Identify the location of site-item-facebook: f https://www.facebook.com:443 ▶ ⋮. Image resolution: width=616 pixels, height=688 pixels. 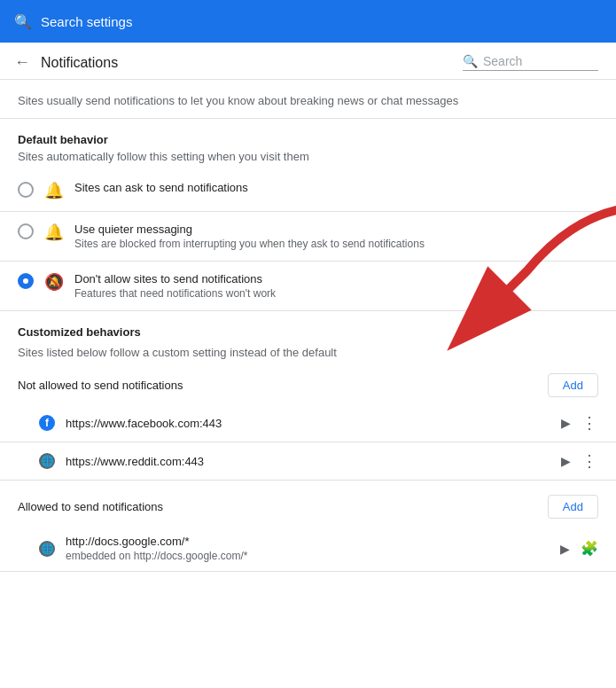
(308, 424).